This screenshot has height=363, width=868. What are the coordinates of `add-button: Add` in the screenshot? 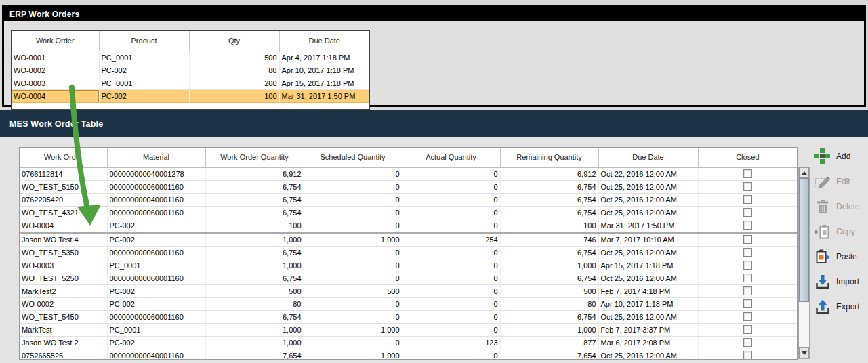 It's located at (842, 156).